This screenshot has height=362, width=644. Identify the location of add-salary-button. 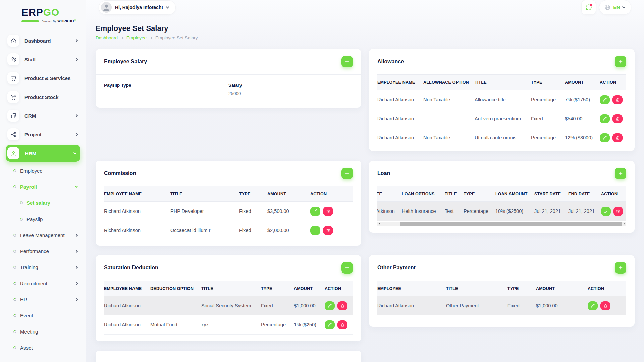
(347, 62).